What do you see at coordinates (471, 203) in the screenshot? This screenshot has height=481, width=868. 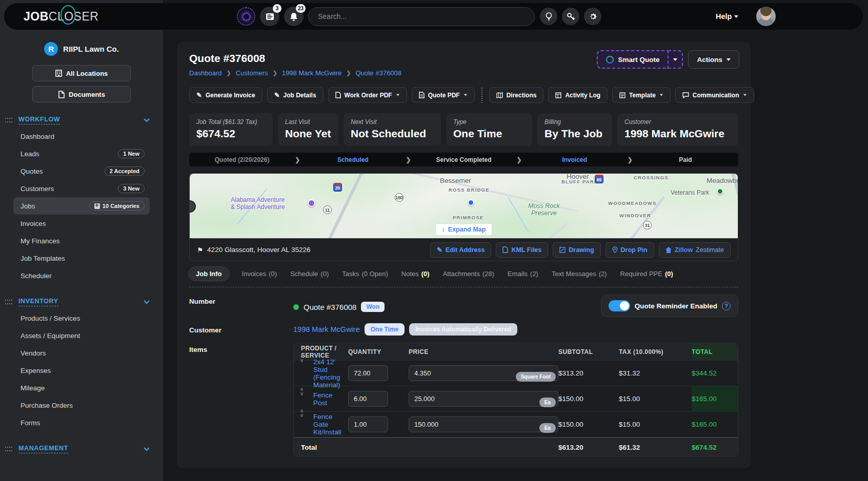 I see `job-location-pin` at bounding box center [471, 203].